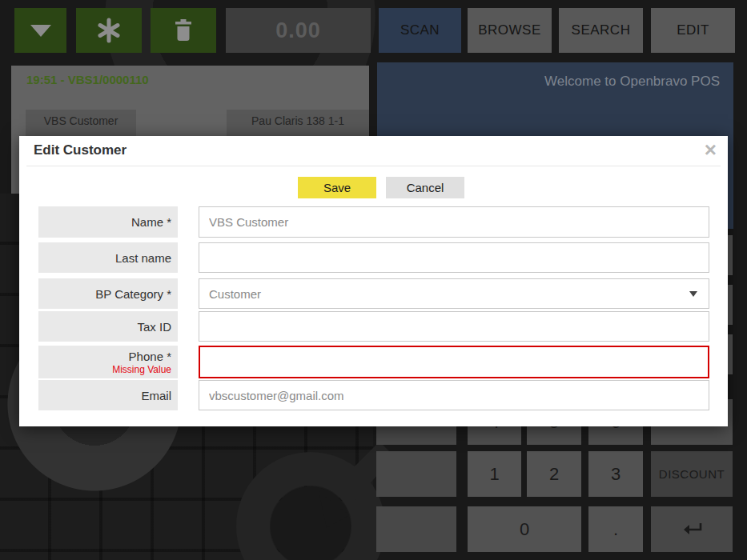 This screenshot has width=747, height=560. What do you see at coordinates (364, 258) in the screenshot?
I see `form-row-lastname: Last name` at bounding box center [364, 258].